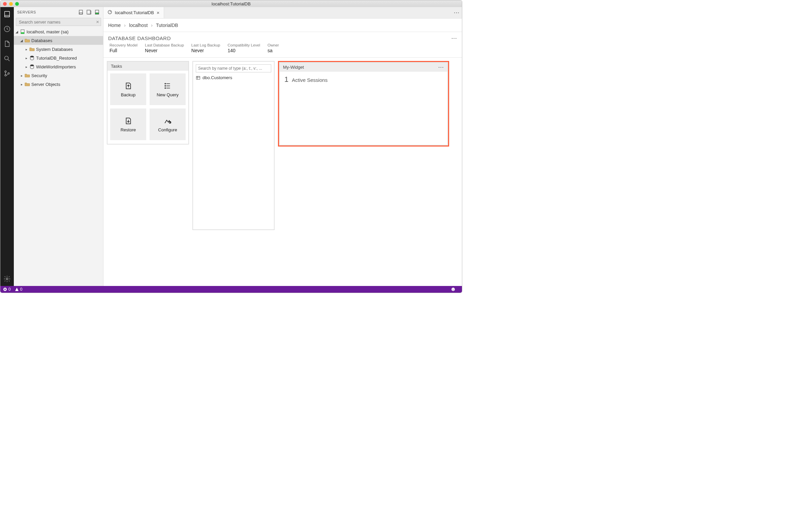 This screenshot has width=812, height=514. I want to click on search-result-label: dbo.Customers, so click(217, 78).